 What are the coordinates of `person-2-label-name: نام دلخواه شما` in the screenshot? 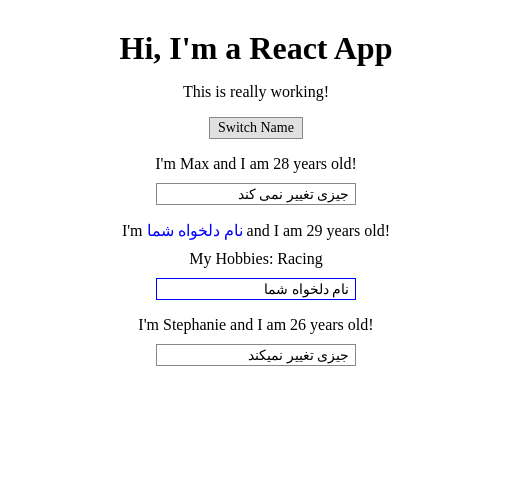 It's located at (195, 230).